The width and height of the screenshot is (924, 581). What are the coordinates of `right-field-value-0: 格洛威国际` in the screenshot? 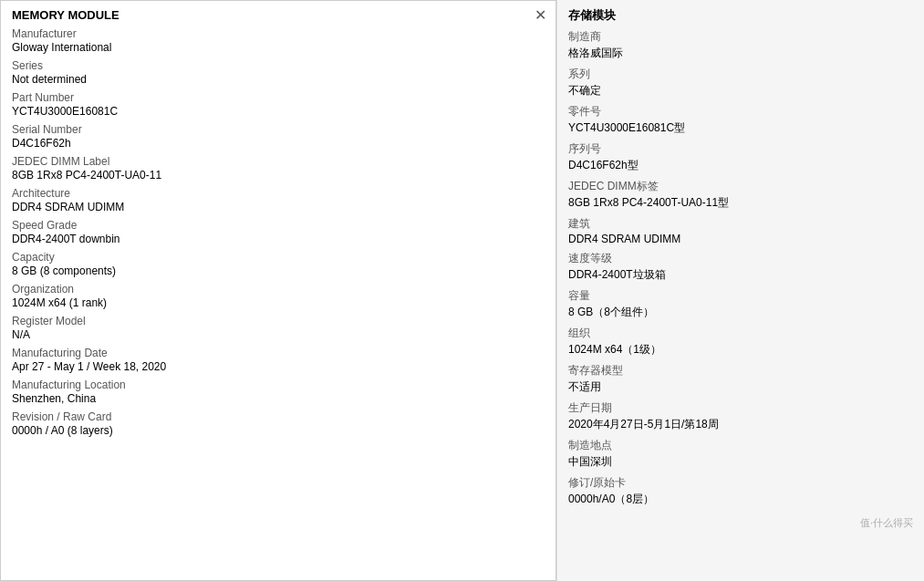 It's located at (741, 53).